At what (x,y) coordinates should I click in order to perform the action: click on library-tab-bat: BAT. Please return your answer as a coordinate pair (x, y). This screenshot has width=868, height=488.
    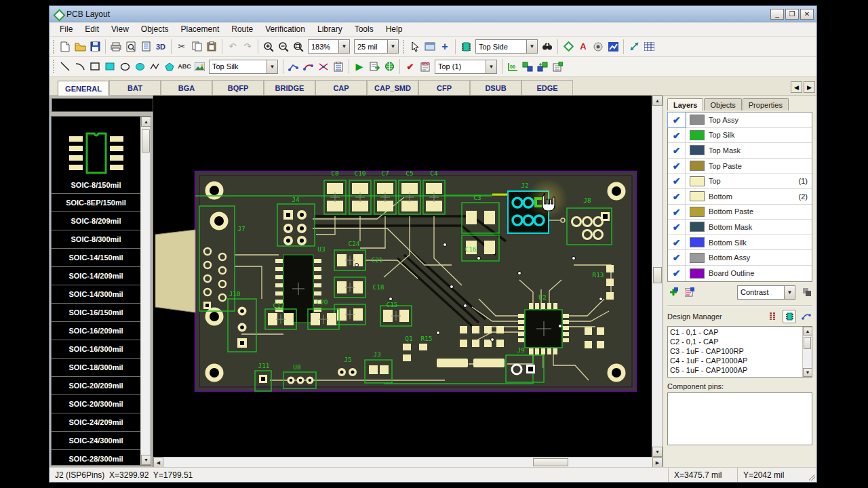
    Looking at the image, I should click on (135, 87).